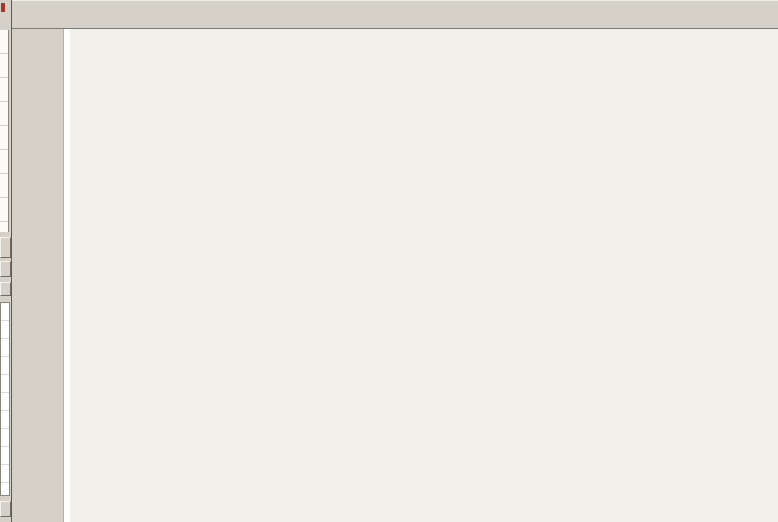  I want to click on clipped-left-panel, so click(6, 261).